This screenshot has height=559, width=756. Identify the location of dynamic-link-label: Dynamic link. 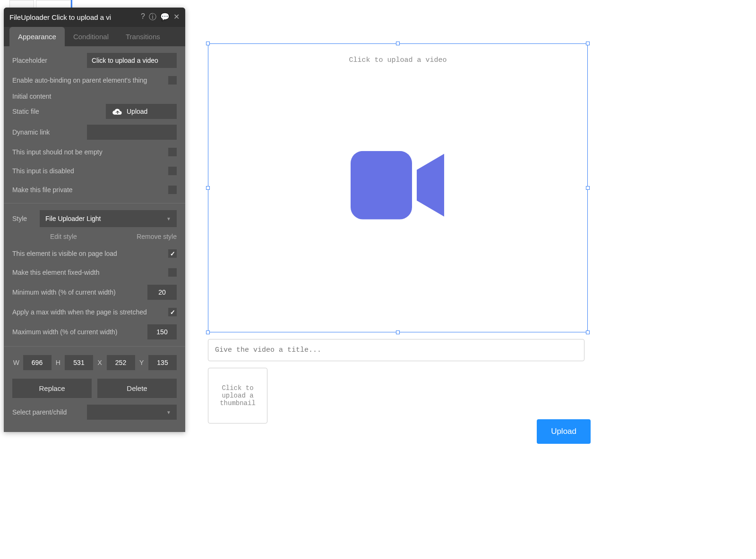
(50, 132).